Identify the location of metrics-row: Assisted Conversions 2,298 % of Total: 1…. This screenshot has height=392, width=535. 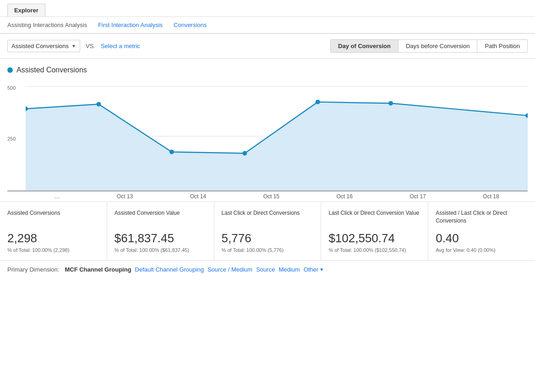
(268, 231).